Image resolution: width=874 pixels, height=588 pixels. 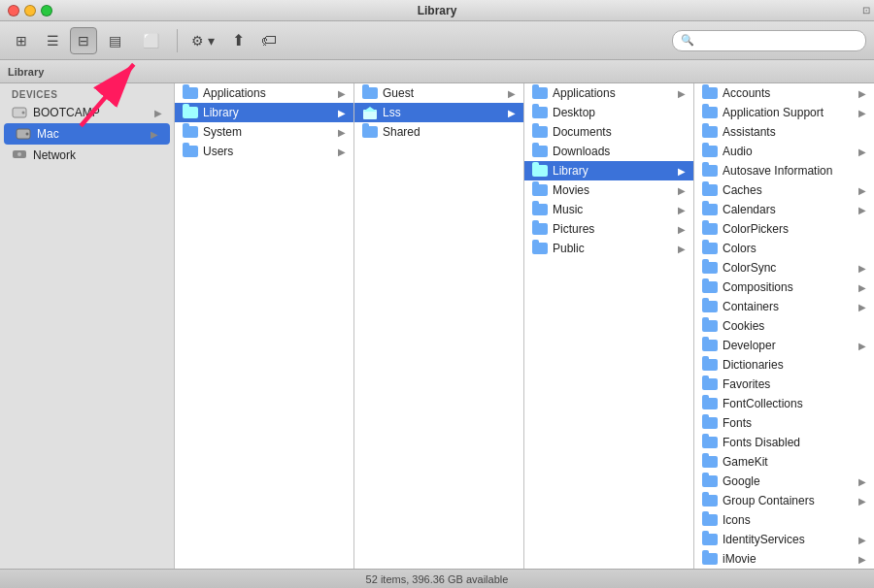 I want to click on preview-view-button: ⬜, so click(x=151, y=41).